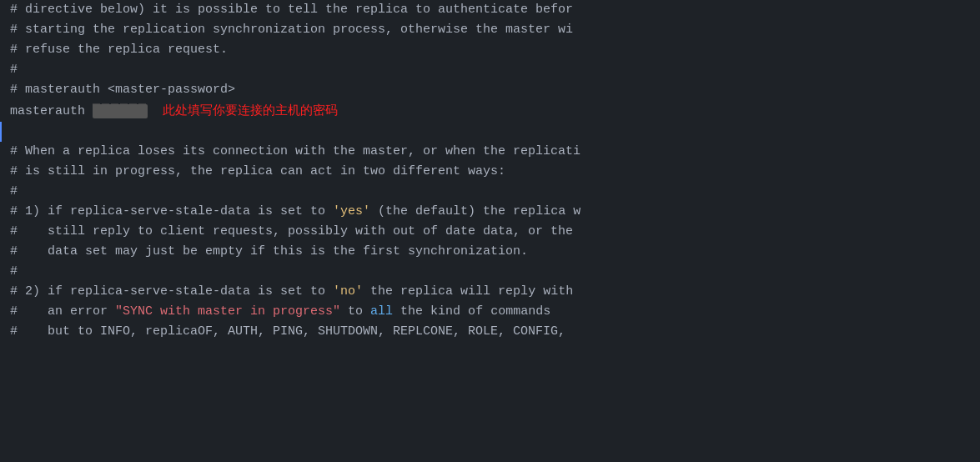 The width and height of the screenshot is (980, 462). Describe the element at coordinates (490, 132) in the screenshot. I see `code-line-cursor` at that location.